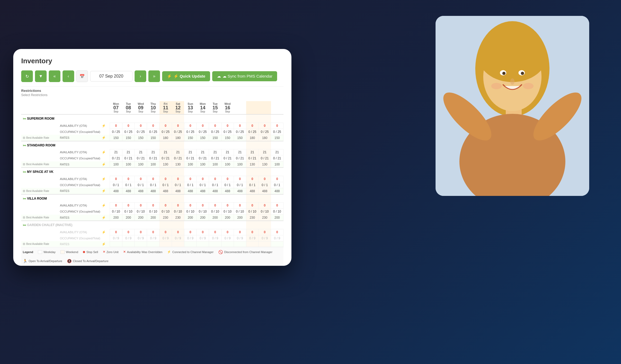 The image size is (621, 364). What do you see at coordinates (190, 132) in the screenshot?
I see `occ-cell-0-6: 0 / 25` at bounding box center [190, 132].